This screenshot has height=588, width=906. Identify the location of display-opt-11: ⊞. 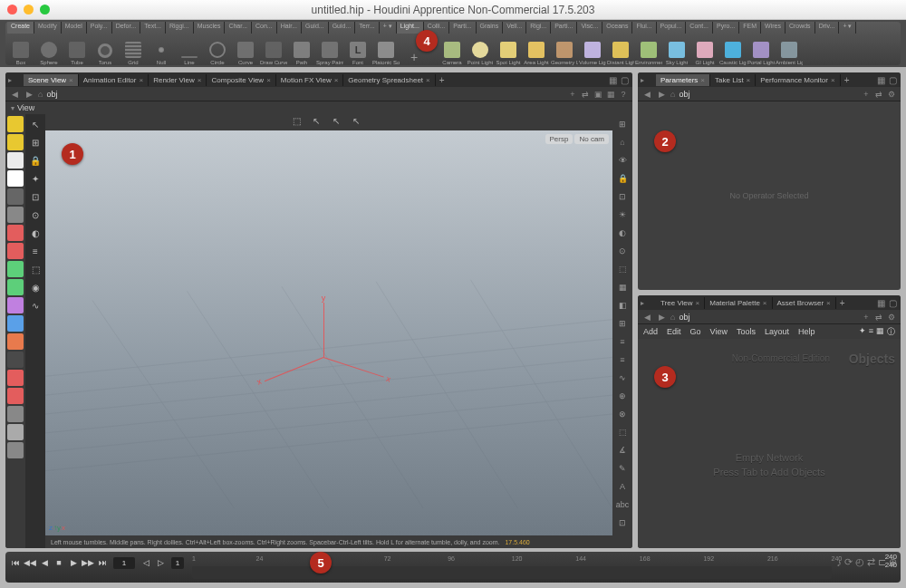
(622, 323).